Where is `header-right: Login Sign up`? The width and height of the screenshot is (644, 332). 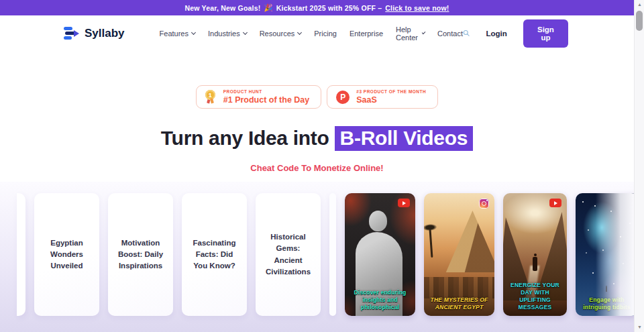 header-right: Login Sign up is located at coordinates (515, 34).